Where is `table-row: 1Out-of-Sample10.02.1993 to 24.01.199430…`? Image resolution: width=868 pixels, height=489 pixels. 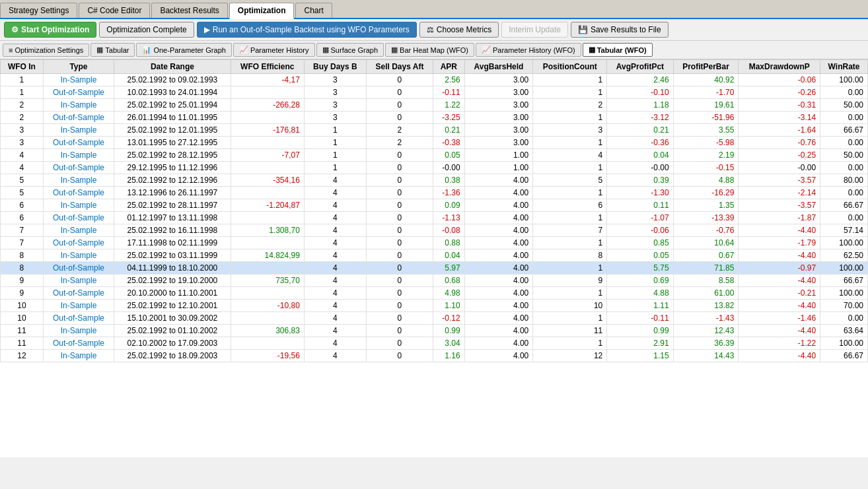
table-row: 1Out-of-Sample10.02.1993 to 24.01.199430… is located at coordinates (435, 92).